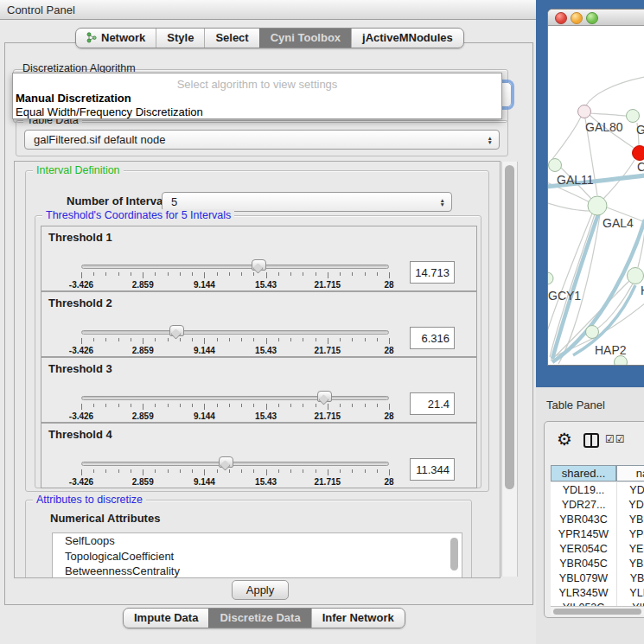  Describe the element at coordinates (80, 434) in the screenshot. I see `threshold-label: Threshold 4` at that location.